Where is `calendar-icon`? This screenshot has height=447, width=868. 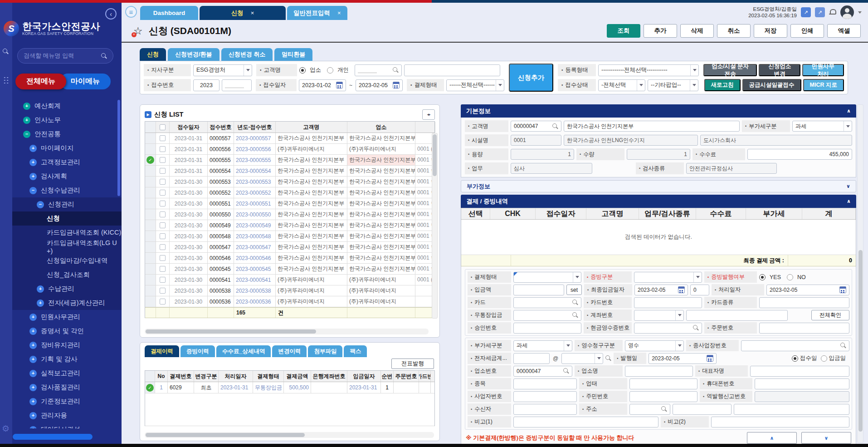
calendar-icon is located at coordinates (843, 290).